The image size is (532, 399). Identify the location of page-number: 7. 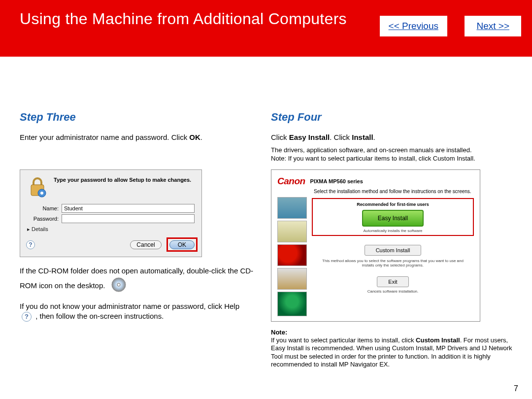
(516, 389).